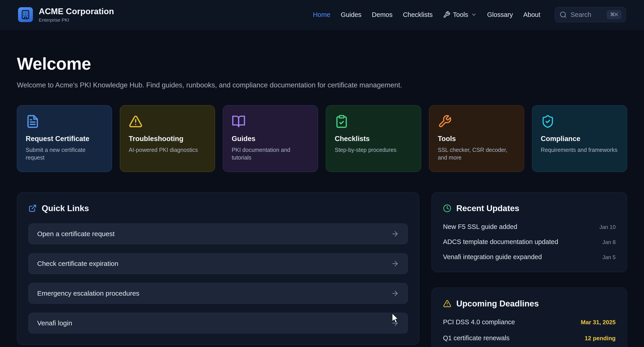 This screenshot has height=347, width=644. What do you see at coordinates (322, 15) in the screenshot?
I see `nav-home-label: Home` at bounding box center [322, 15].